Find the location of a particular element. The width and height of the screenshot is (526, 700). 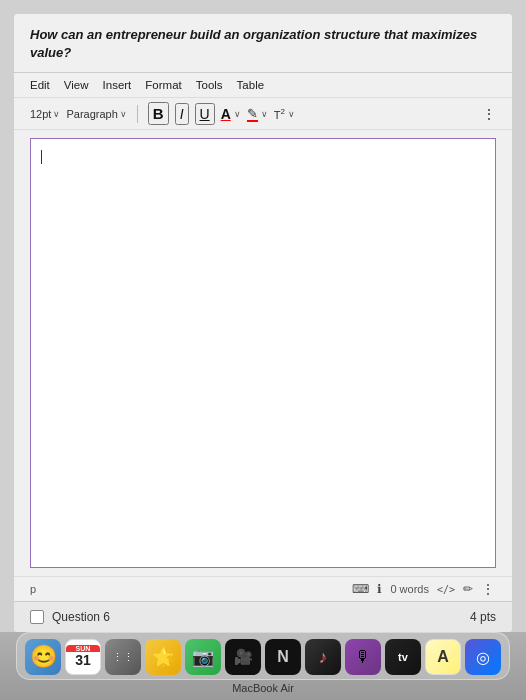

paragraph-select: Paragraph ∨ is located at coordinates (96, 114).